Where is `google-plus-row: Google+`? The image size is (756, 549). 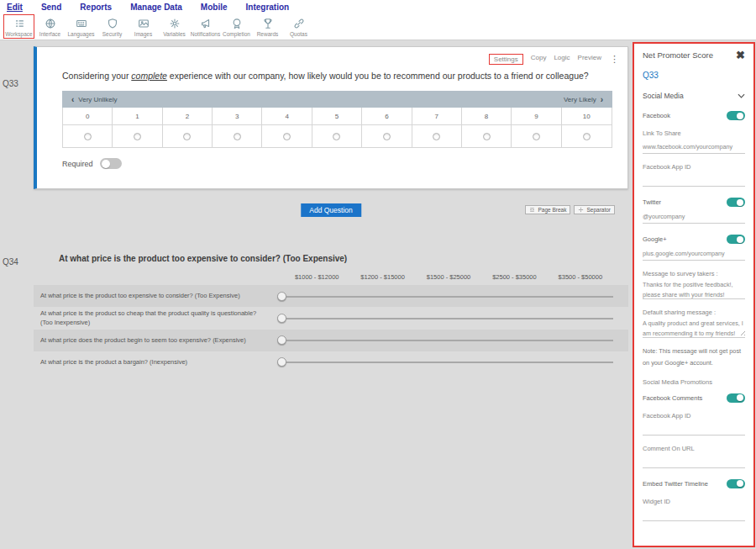 google-plus-row: Google+ is located at coordinates (694, 239).